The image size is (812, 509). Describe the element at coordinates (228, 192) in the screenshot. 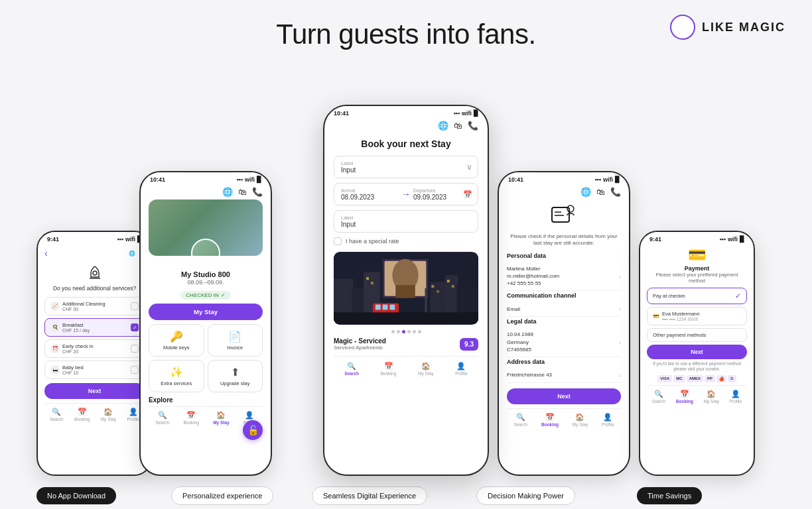

I see `globe-icon-2: 🌐` at that location.